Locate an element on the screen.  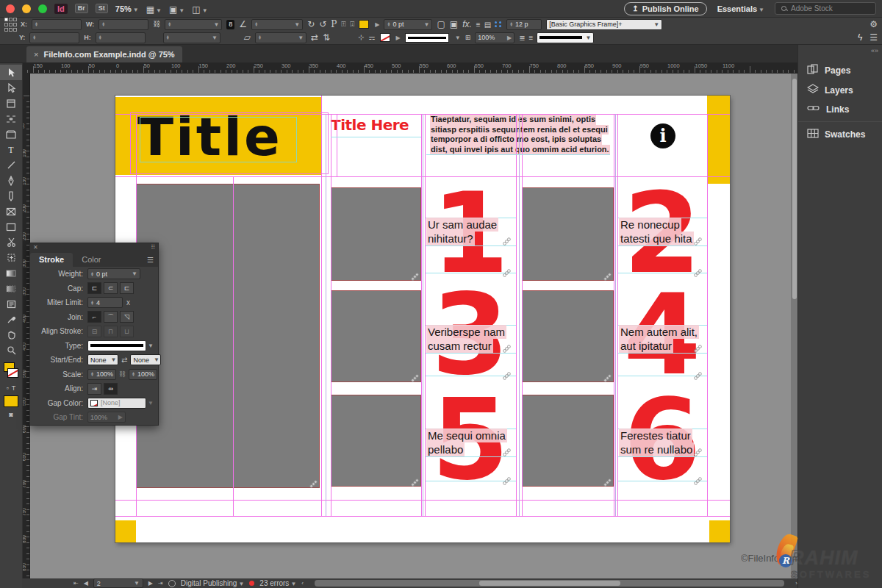
type-tool: T is located at coordinates (11, 150).